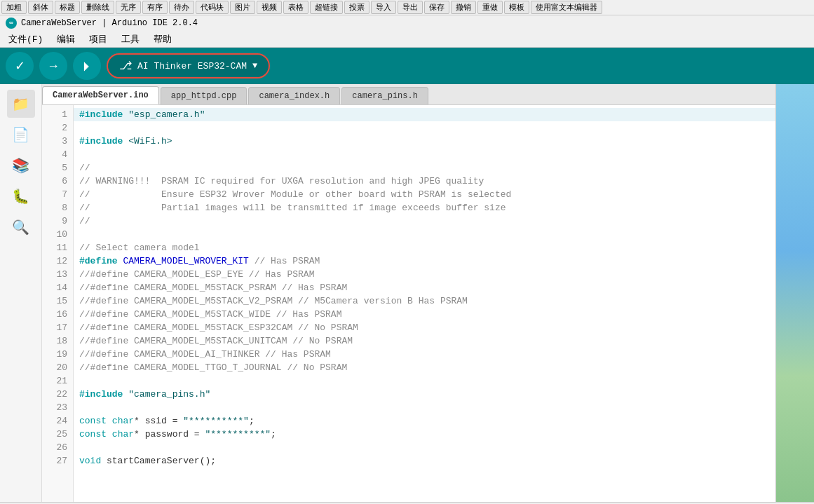  I want to click on top-toolbar: 加粗 斜体 标题 删除线 无序 有序 待办 代码块 图片 视频 表格 超链接 投…, so click(407, 8).